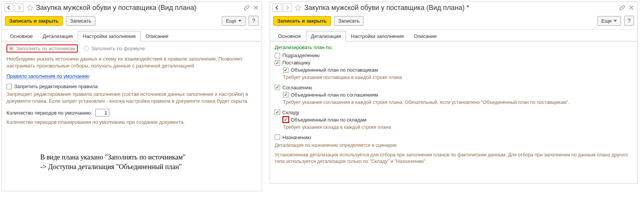 Image resolution: width=644 pixels, height=202 pixels. What do you see at coordinates (132, 97) in the screenshot?
I see `forbid-edit-description: Запрещает редактирование правила заполне…` at bounding box center [132, 97].